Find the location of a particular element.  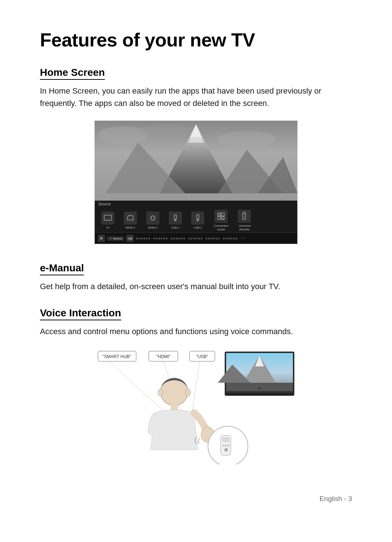

home-screen-body: In Home Screen, you can easily run the a… is located at coordinates (196, 97).